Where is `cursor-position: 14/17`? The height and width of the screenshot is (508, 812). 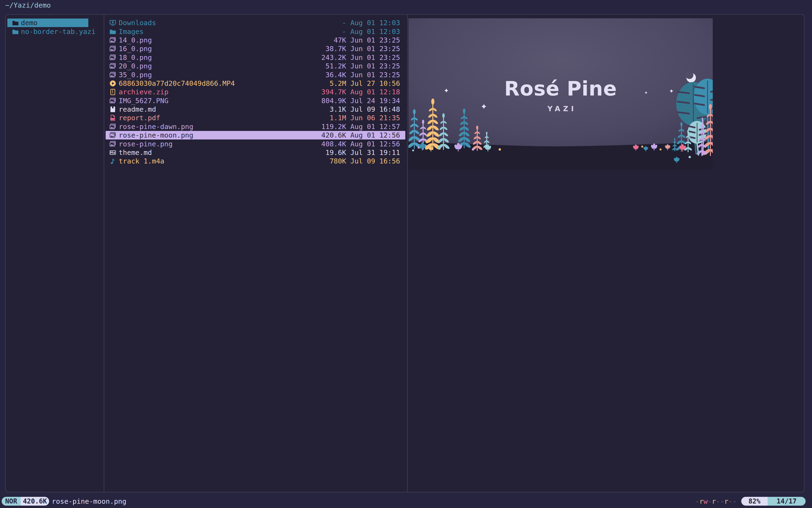 cursor-position: 14/17 is located at coordinates (787, 501).